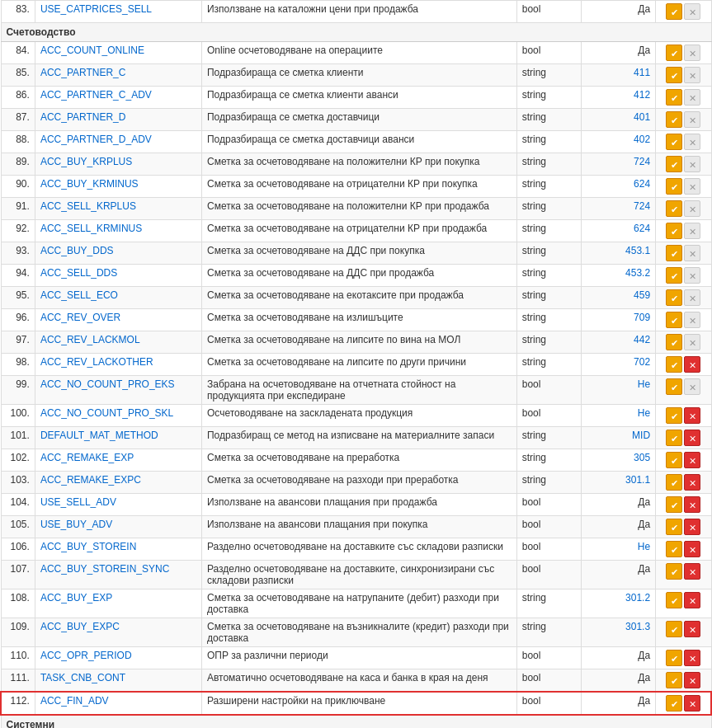  I want to click on row-number: 96., so click(18, 320).